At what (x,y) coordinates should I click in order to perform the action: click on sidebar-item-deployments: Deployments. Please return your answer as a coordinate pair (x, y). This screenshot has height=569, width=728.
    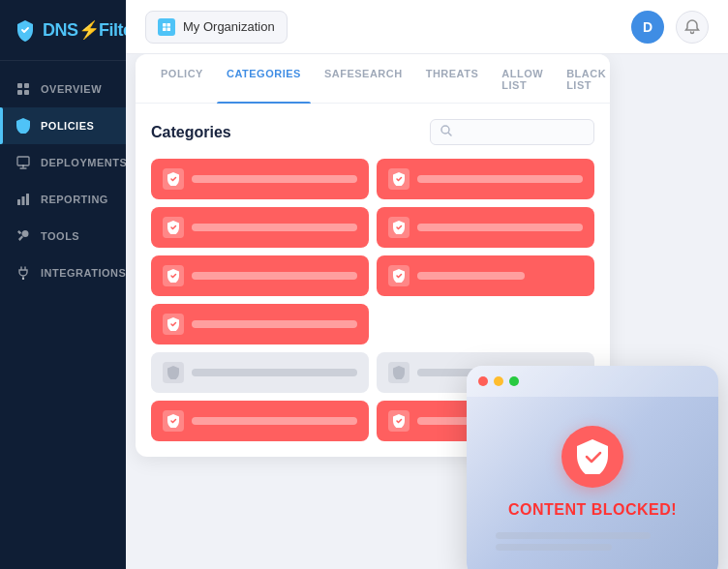
    Looking at the image, I should click on (63, 163).